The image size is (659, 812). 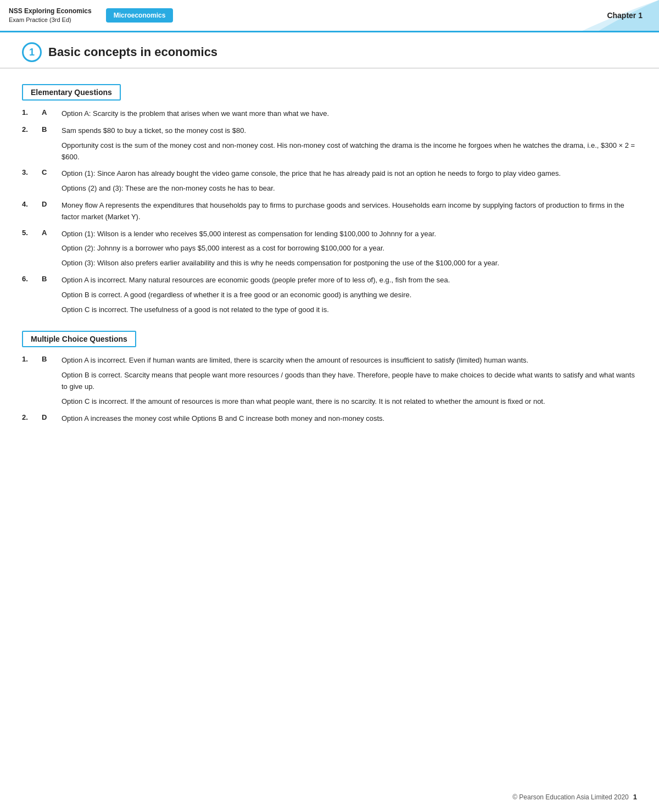 I want to click on table-row: 5. A Option (1): Wilson is a lender who …, so click(x=330, y=249).